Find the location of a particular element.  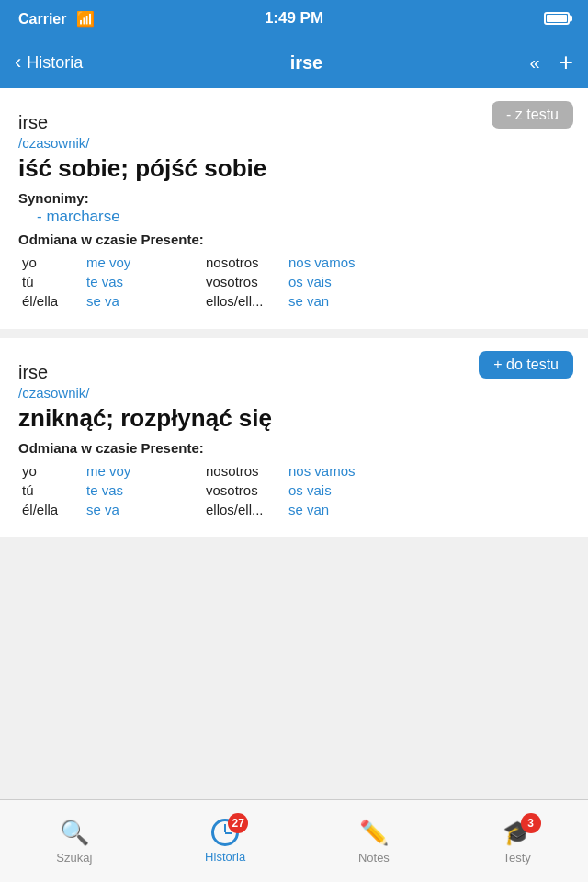

search-icon: 🔍 is located at coordinates (74, 832).